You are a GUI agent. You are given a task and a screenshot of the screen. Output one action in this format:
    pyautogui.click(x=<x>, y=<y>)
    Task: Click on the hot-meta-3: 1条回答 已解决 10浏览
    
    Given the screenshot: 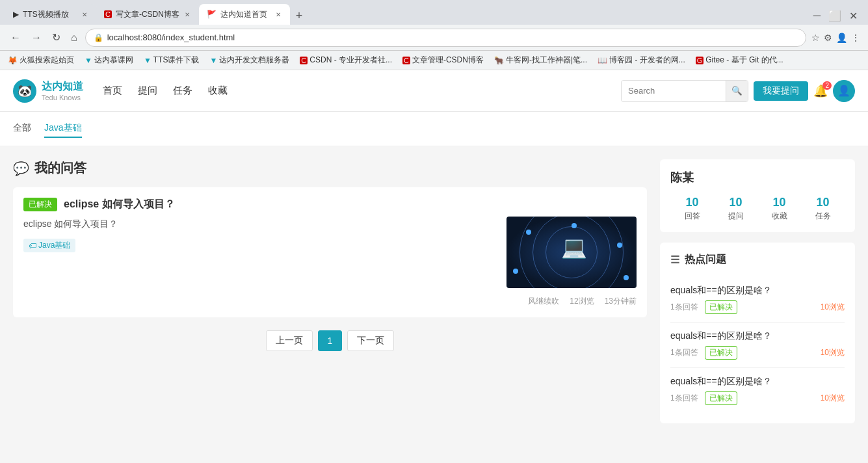 What is the action you would take?
    pyautogui.click(x=757, y=398)
    